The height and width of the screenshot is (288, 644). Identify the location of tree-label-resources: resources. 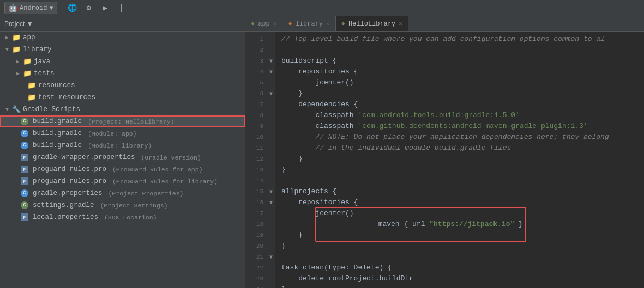
(57, 85).